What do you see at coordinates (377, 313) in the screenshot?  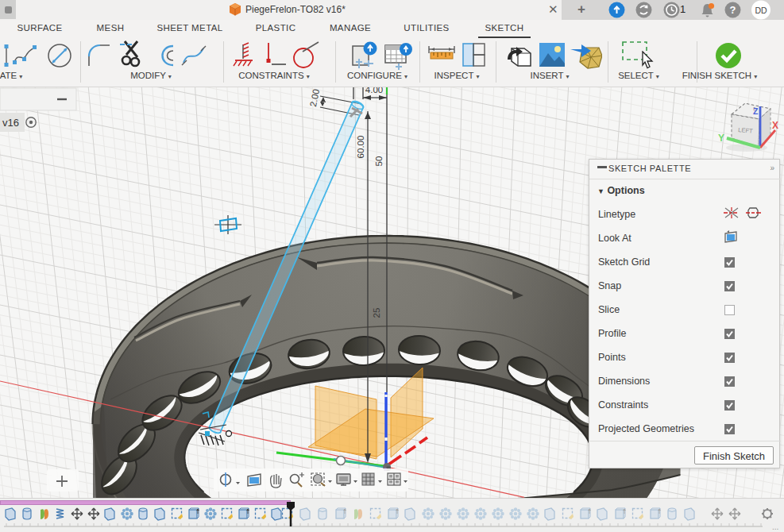 I see `svg-text: 25` at bounding box center [377, 313].